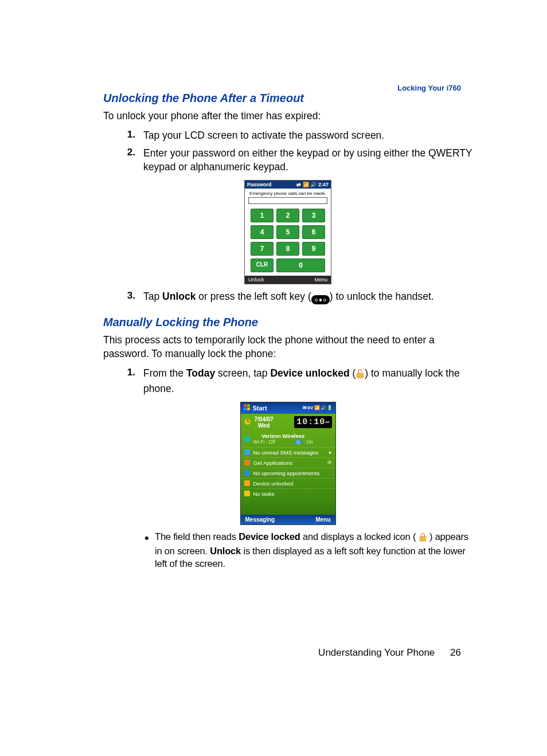  Describe the element at coordinates (308, 550) in the screenshot. I see `section2-bullet: • The field then reads Device locked and…` at that location.